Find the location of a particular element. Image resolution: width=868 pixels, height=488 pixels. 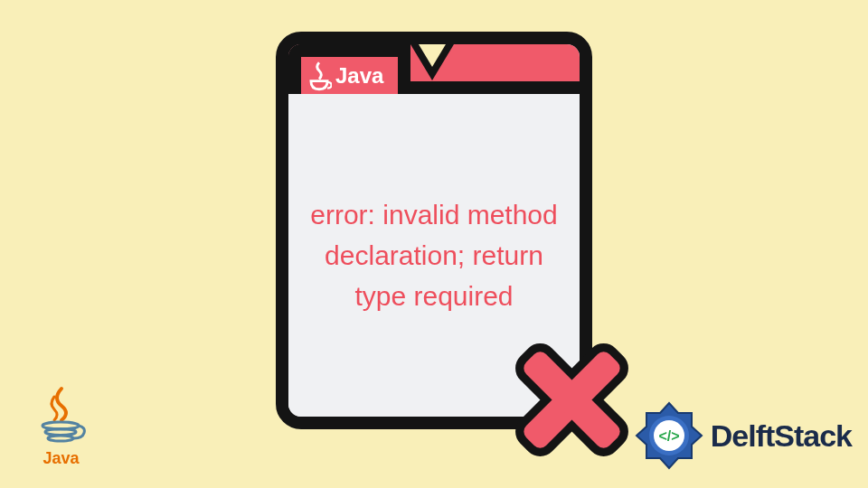

java-cup-icon is located at coordinates (319, 76).